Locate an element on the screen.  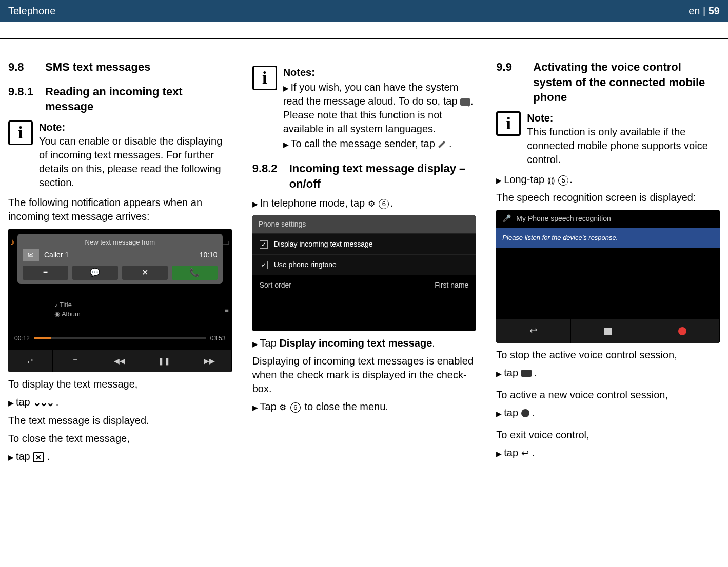
screenshot-phone-settings: Phone settings ✓ Display incoming text m… is located at coordinates (364, 273).